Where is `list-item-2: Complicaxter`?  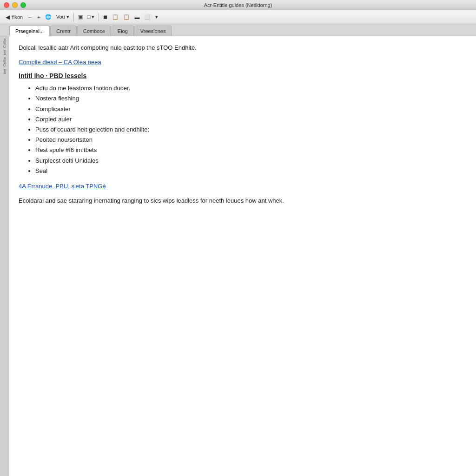 list-item-2: Complicaxter is located at coordinates (251, 109).